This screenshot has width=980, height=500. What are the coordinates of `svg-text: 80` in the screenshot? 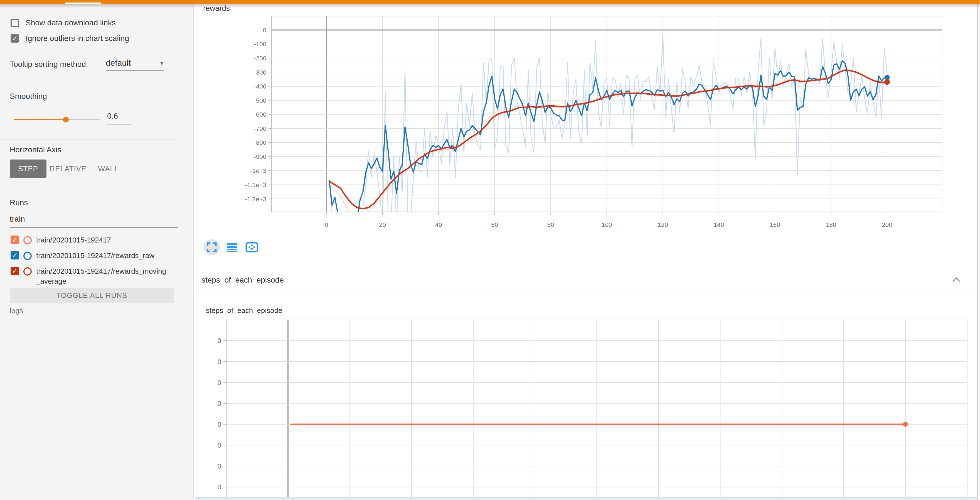 It's located at (551, 225).